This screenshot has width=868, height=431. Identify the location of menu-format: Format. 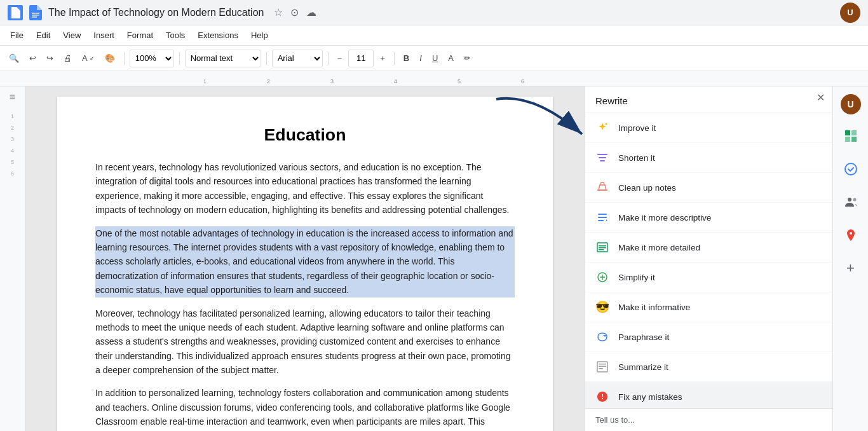
(140, 36).